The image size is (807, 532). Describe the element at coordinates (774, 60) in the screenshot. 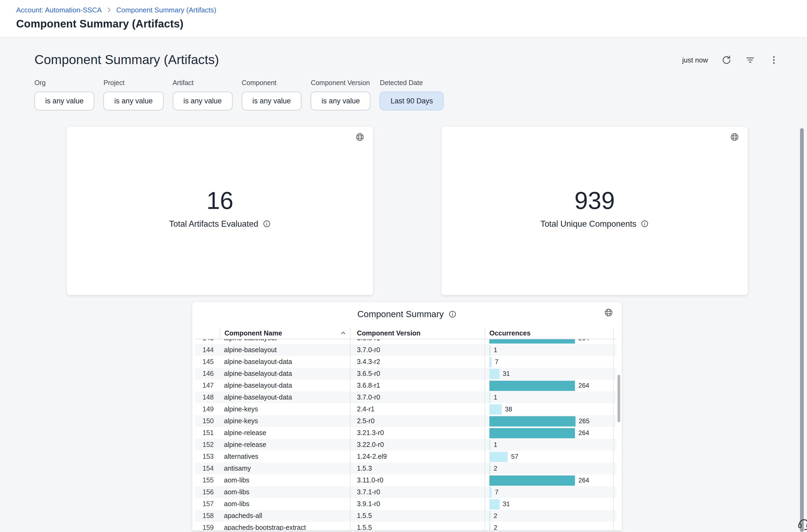

I see `kebab-menu-icon` at that location.